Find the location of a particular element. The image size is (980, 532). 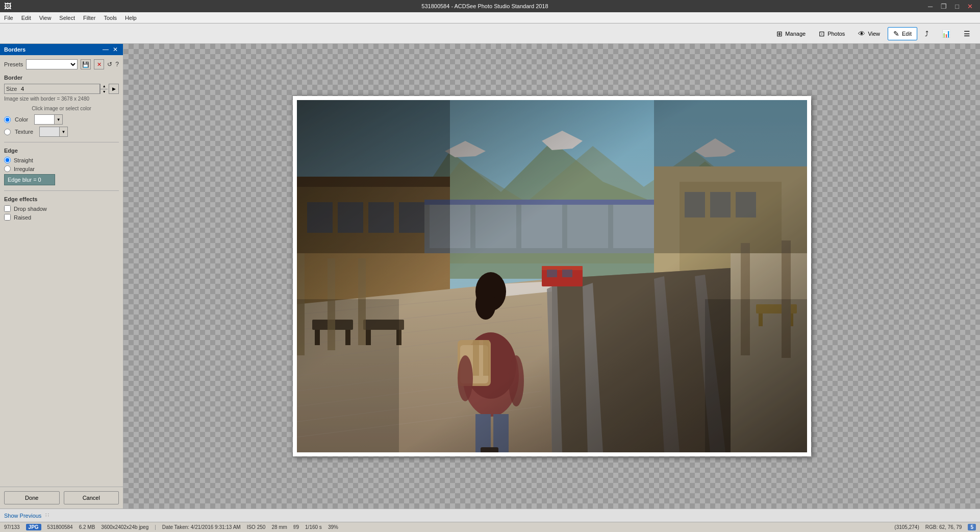

size-value-input is located at coordinates (52, 89).